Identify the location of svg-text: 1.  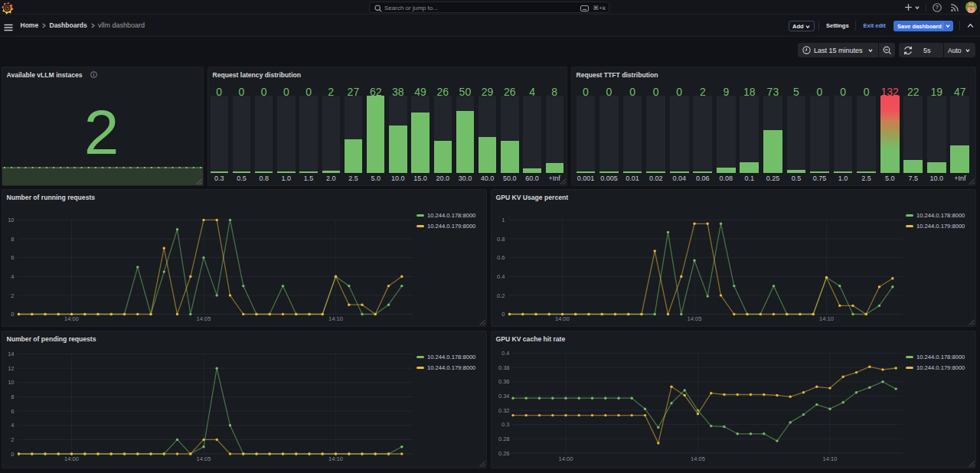
(503, 220).